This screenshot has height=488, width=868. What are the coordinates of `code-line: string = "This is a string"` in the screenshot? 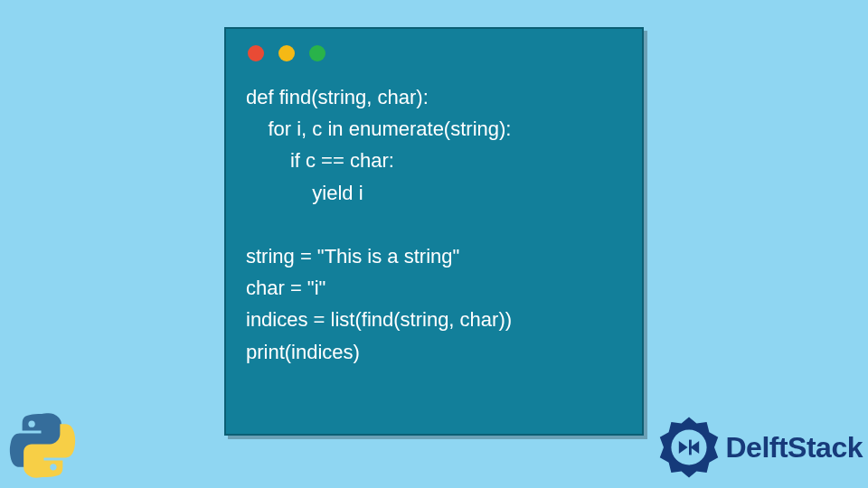 It's located at (353, 257).